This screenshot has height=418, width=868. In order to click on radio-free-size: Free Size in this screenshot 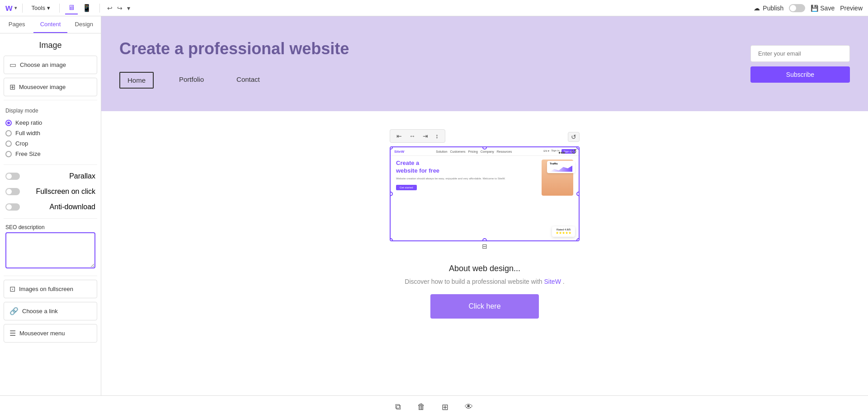, I will do `click(51, 154)`.